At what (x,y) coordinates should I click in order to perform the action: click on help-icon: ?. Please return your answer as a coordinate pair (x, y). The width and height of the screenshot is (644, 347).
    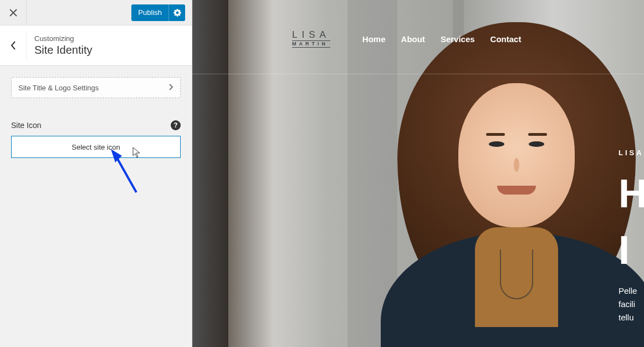
    Looking at the image, I should click on (176, 125).